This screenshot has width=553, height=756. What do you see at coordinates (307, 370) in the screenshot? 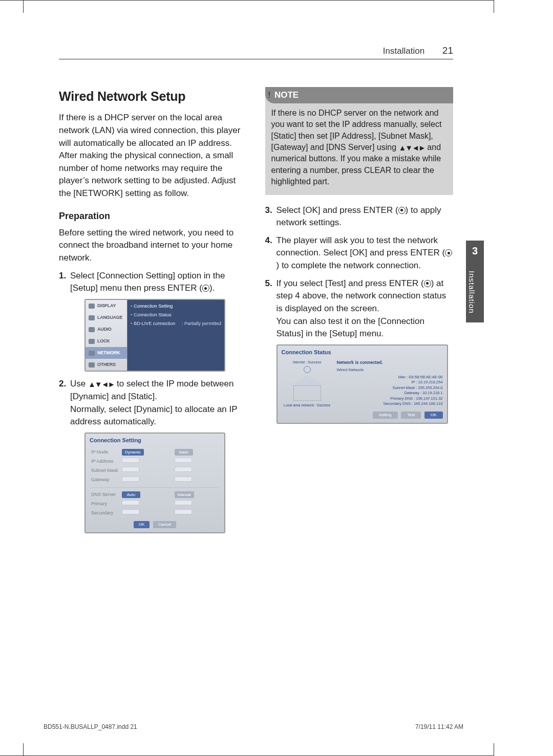
I see `globe-icon` at bounding box center [307, 370].